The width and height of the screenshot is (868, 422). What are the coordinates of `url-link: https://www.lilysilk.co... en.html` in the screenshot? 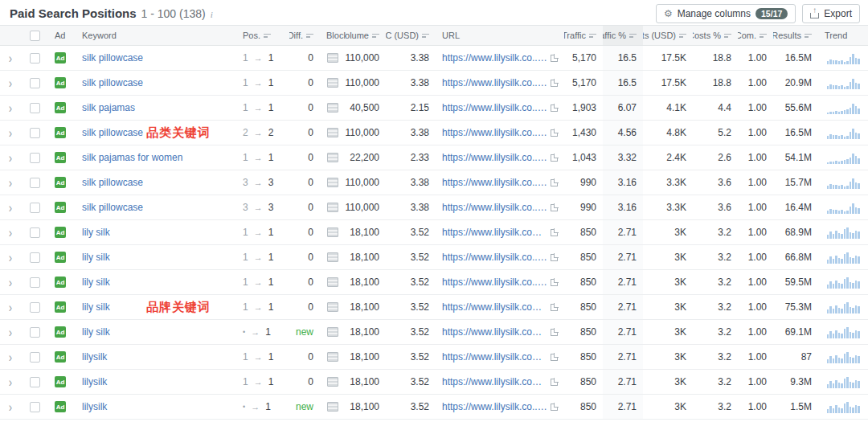 It's located at (495, 108).